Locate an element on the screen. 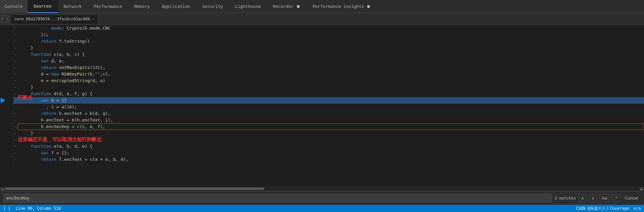 The image size is (644, 212). tab-lighthouse-label: Lighthouse is located at coordinates (248, 7).